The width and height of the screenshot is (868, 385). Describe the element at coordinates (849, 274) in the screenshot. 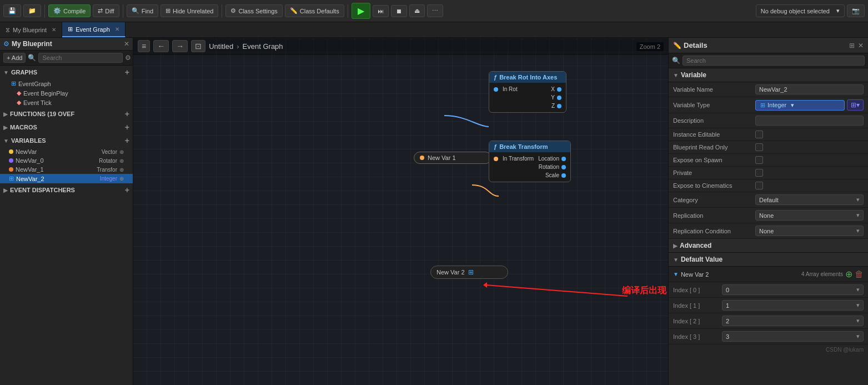

I see `array-add-button: ⊕` at that location.